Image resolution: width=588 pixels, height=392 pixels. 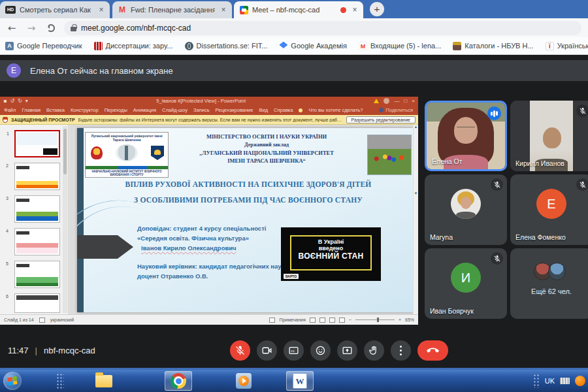 What do you see at coordinates (209, 110) in the screenshot?
I see `ppt-ribbon-tabs: Файл Главная Вставка Конструктор Переход…` at bounding box center [209, 110].